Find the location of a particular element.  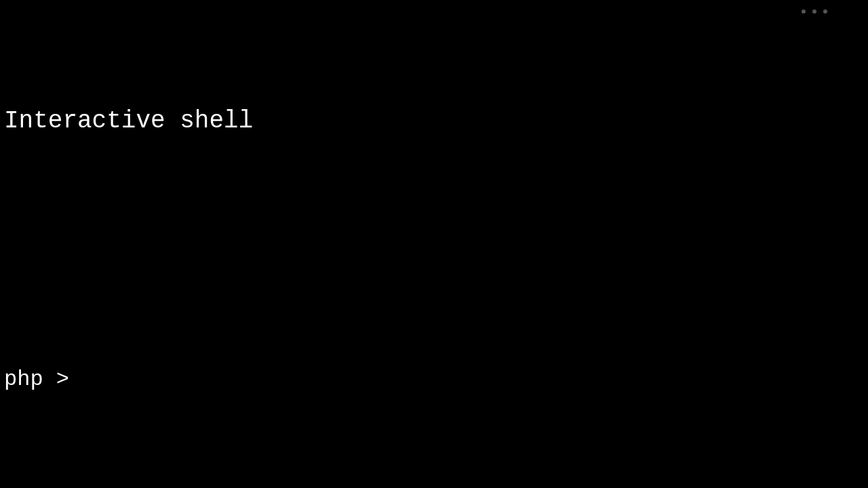

window-dots is located at coordinates (814, 12).